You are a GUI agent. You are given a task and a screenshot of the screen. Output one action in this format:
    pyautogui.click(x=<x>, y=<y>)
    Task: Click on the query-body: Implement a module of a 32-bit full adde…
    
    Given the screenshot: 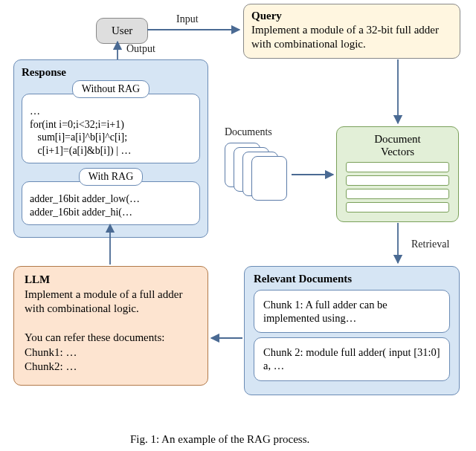 What is the action you would take?
    pyautogui.click(x=352, y=37)
    